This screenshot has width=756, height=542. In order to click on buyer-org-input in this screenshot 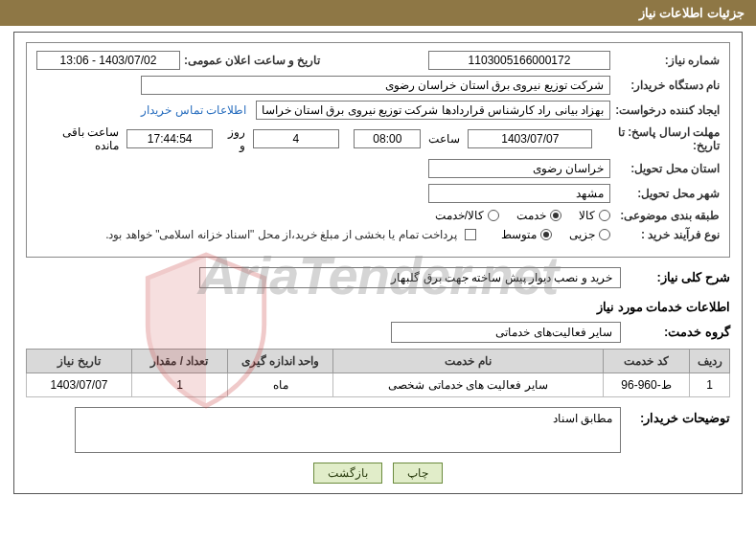, I will do `click(376, 85)`.